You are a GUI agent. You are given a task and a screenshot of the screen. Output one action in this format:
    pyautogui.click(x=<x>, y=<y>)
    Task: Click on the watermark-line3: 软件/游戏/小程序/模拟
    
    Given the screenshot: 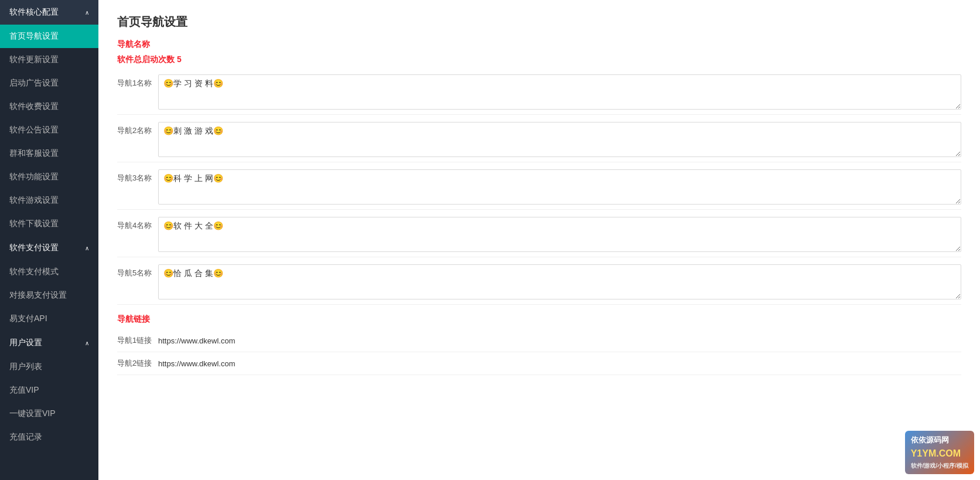 What is the action you would take?
    pyautogui.click(x=940, y=466)
    